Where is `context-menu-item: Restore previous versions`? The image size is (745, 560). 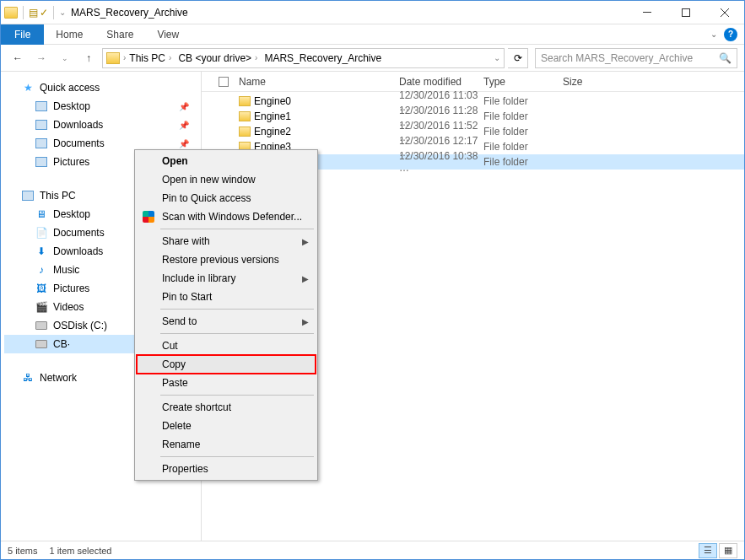
context-menu-item: Restore previous versions is located at coordinates (226, 260).